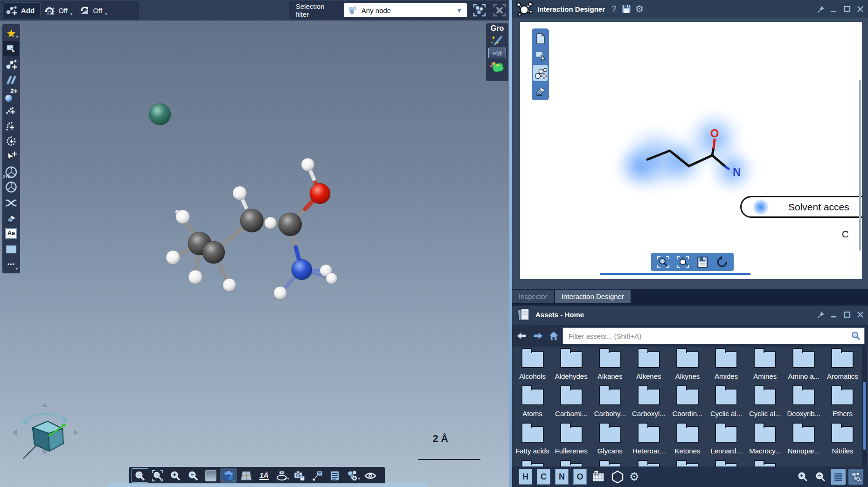 This screenshot has height=487, width=868. What do you see at coordinates (715, 133) in the screenshot?
I see `oxygen-label: O` at bounding box center [715, 133].